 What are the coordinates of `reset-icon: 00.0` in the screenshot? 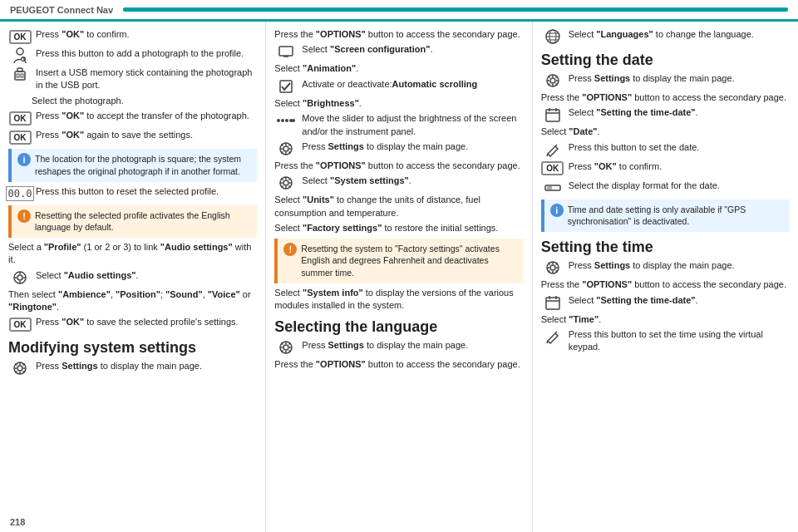 It's located at (20, 194).